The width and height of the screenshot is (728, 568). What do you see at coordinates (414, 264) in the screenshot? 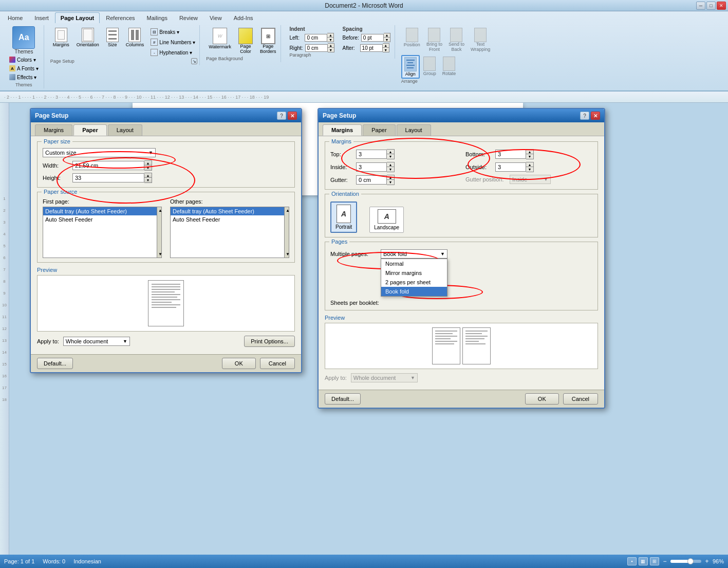
I see `dropdown-normal: Normal` at bounding box center [414, 264].